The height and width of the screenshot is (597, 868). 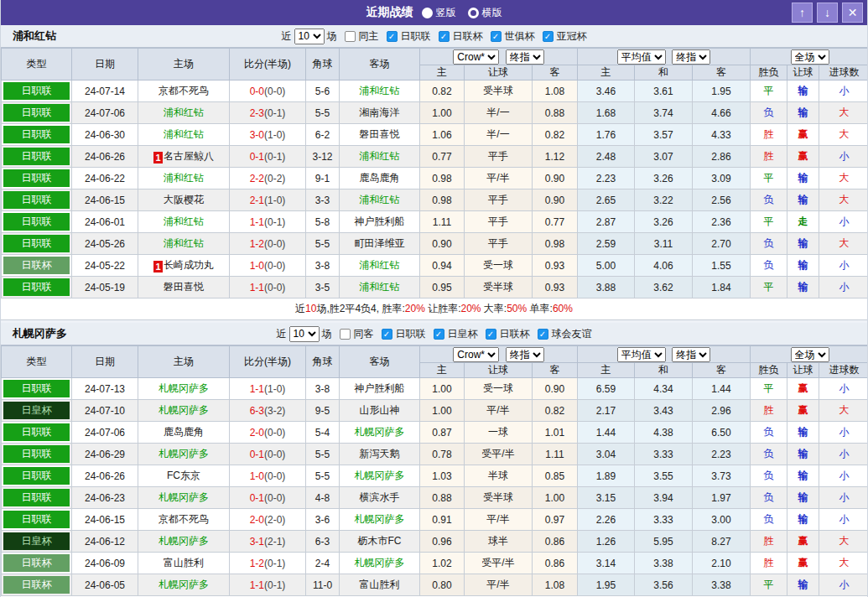 What do you see at coordinates (257, 433) in the screenshot?
I see `fulltime-score: 2-0` at bounding box center [257, 433].